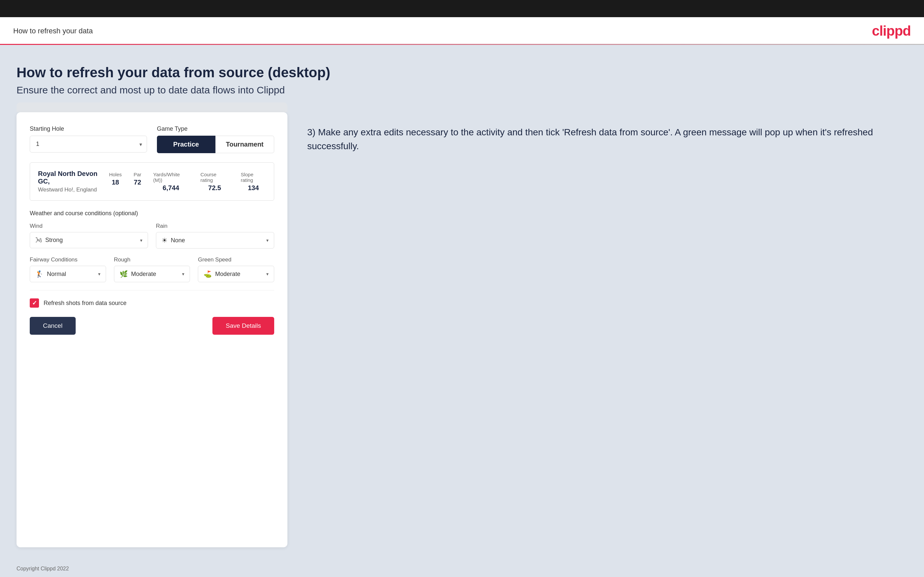 This screenshot has width=924, height=577. What do you see at coordinates (89, 129) in the screenshot?
I see `starting-hole-label: Starting Hole` at bounding box center [89, 129].